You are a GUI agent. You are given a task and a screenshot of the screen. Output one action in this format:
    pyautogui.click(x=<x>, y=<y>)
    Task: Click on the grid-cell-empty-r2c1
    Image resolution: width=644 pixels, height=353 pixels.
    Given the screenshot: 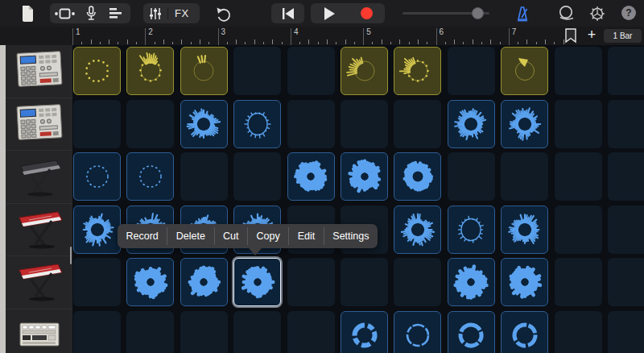 What is the action you would take?
    pyautogui.click(x=97, y=124)
    